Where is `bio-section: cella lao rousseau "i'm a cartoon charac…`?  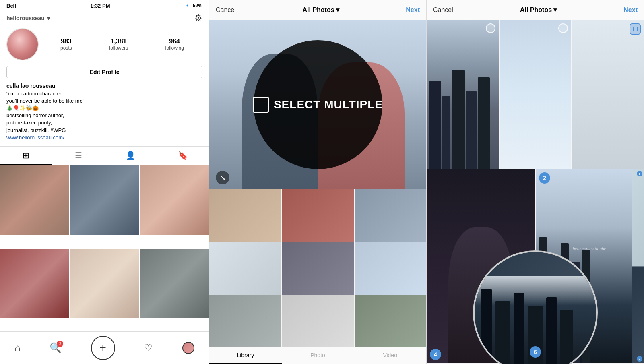 bio-section: cella lao rousseau "i'm a cartoon charac… is located at coordinates (105, 113).